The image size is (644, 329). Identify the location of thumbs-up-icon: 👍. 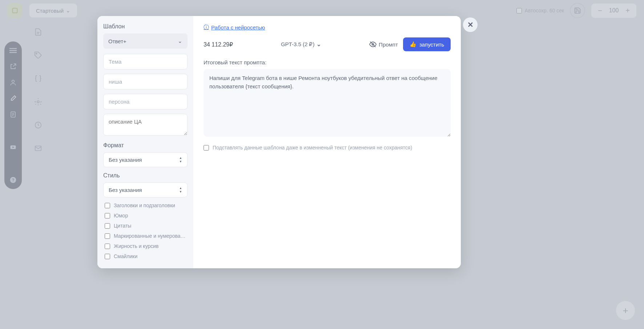
(413, 44).